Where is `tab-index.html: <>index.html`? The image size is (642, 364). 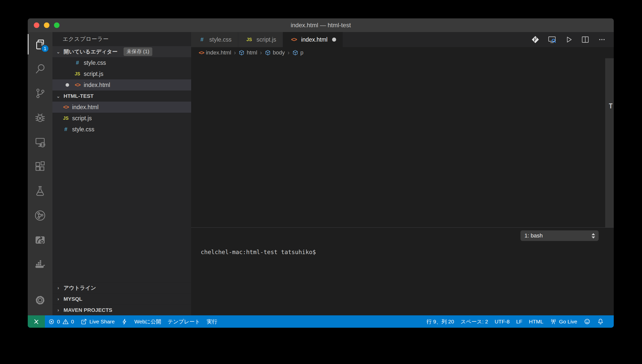 tab-index.html: <>index.html is located at coordinates (313, 40).